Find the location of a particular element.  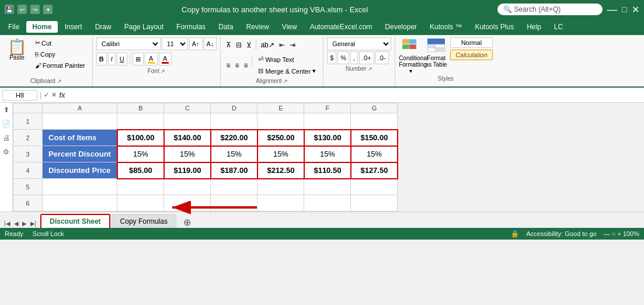

cell-f6 is located at coordinates (328, 203).